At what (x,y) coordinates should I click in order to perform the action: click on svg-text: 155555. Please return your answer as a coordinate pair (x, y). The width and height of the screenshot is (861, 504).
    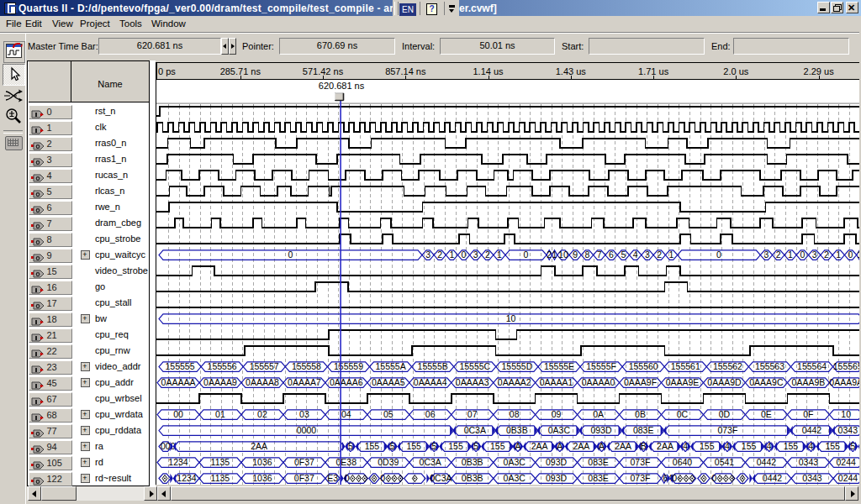
    Looking at the image, I should click on (180, 366).